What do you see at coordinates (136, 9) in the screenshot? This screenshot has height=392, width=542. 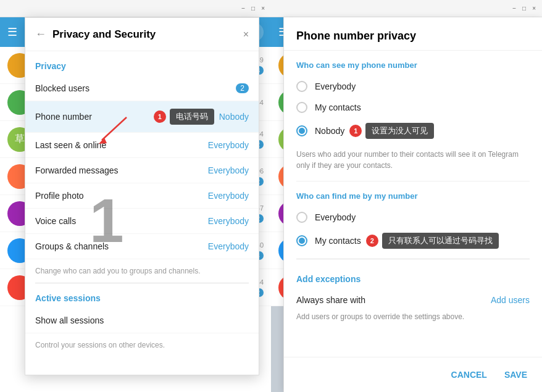 I see `left-titlebar: − □ ×` at bounding box center [136, 9].